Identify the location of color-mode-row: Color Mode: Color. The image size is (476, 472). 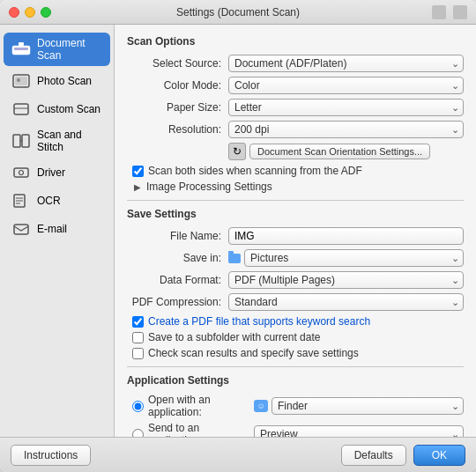
(295, 85).